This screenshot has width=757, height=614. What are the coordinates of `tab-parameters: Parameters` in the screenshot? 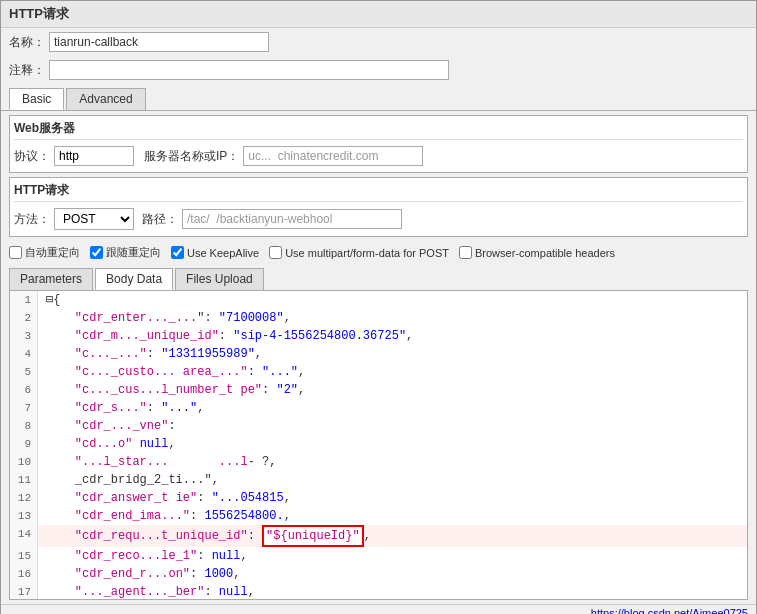 It's located at (51, 279).